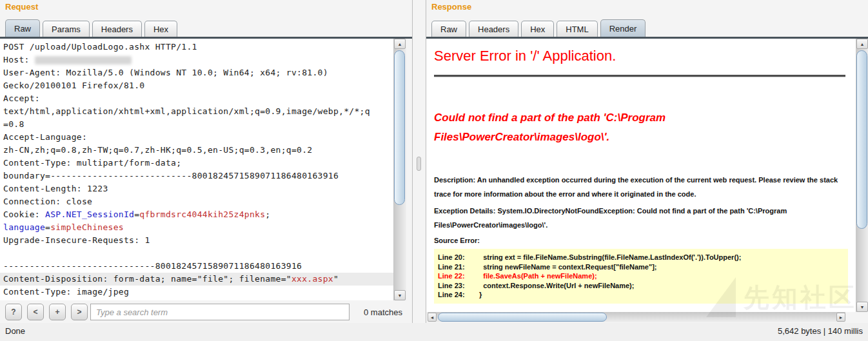 The width and height of the screenshot is (868, 341). Describe the element at coordinates (197, 137) in the screenshot. I see `request-line: Accept-Language:` at that location.